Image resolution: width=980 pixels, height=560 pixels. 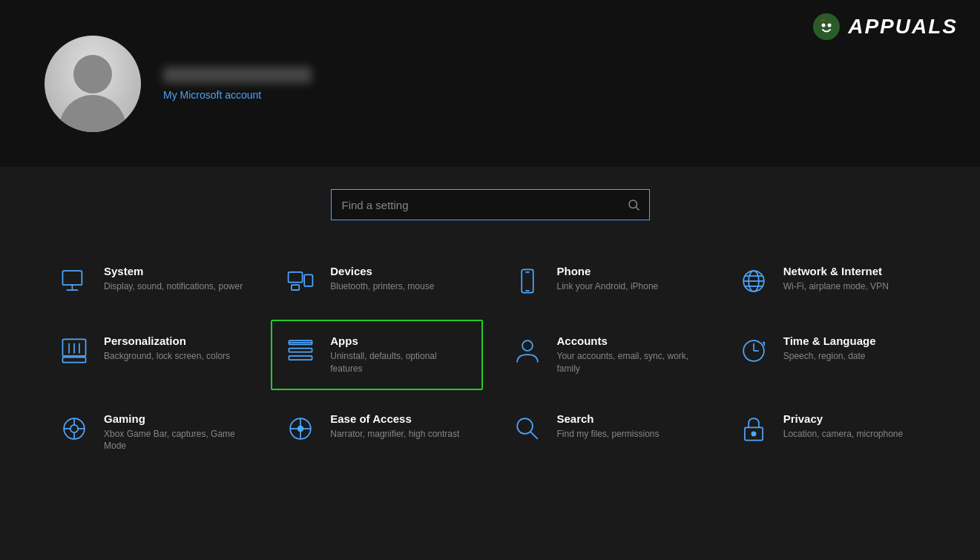 What do you see at coordinates (377, 355) in the screenshot?
I see `setting-item-apps: Apps Uninstall, defaults, optional featu…` at bounding box center [377, 355].